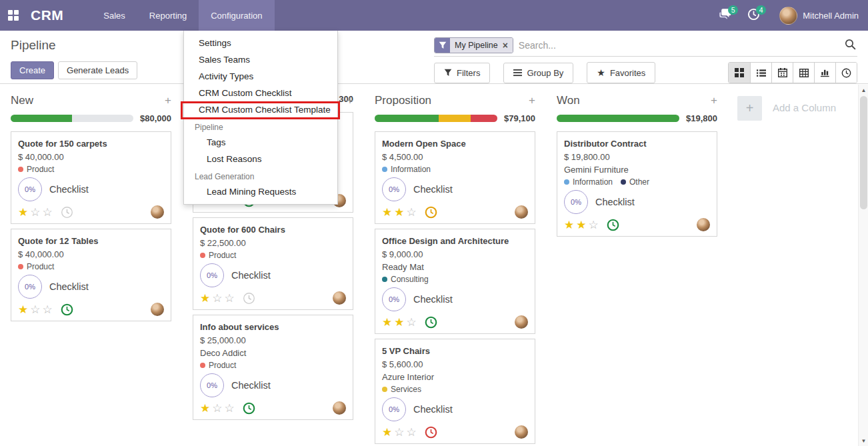 The image size is (868, 446). I want to click on view-kanban-button, so click(739, 73).